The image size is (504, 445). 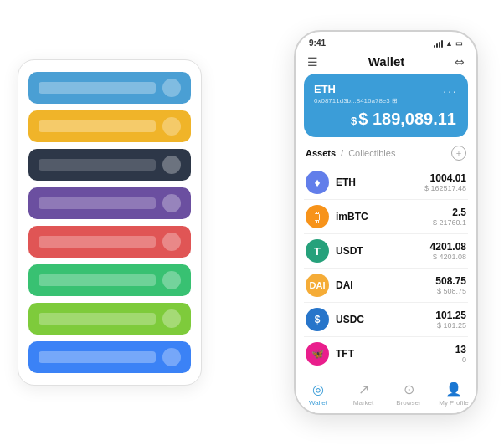 What do you see at coordinates (386, 119) in the screenshot?
I see `eth-balance: $$ 189,089.11` at bounding box center [386, 119].